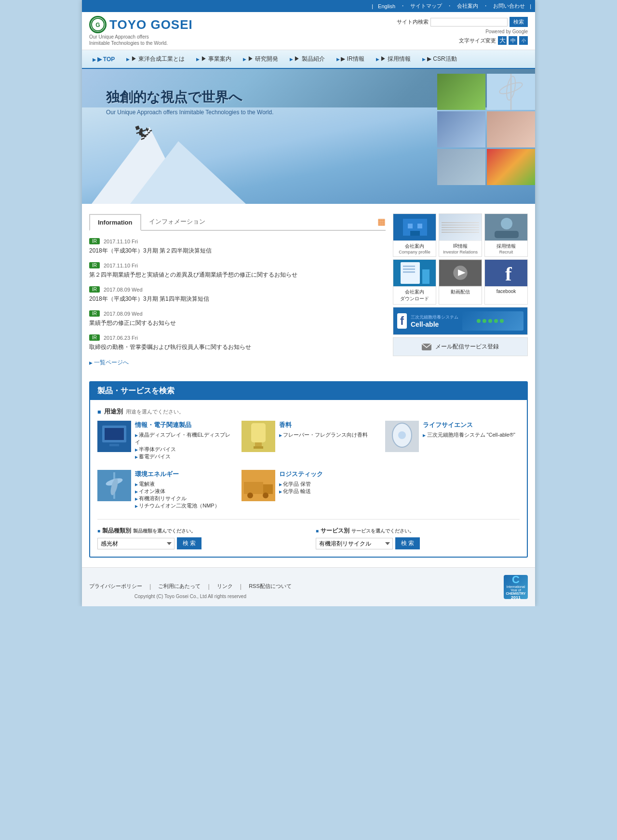 The height and width of the screenshot is (840, 617). I want to click on cat-info-lifesci: ライフサイエンス 三次元細胞培養システム "Cell-able®", so click(469, 440).